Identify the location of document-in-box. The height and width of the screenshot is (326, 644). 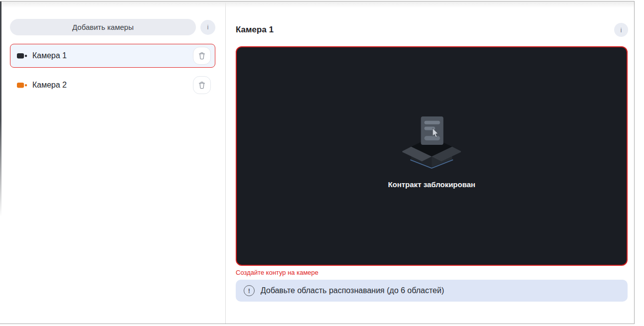
(432, 130).